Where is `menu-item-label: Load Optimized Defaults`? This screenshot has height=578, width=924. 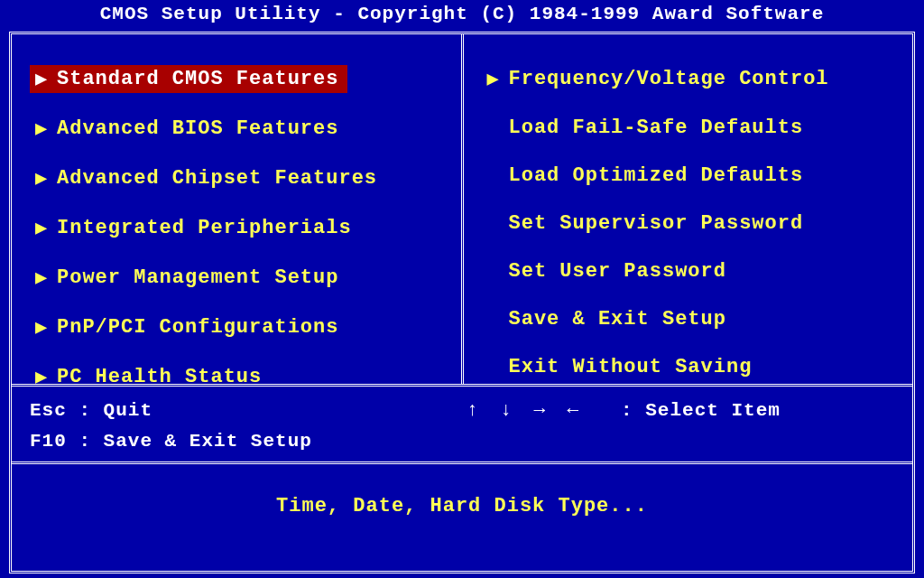 menu-item-label: Load Optimized Defaults is located at coordinates (657, 175).